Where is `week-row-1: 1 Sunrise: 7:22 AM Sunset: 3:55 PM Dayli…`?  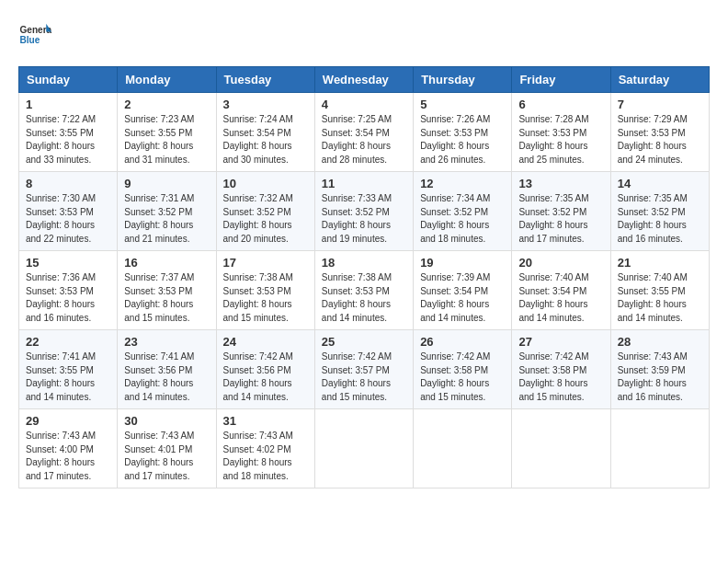 week-row-1: 1 Sunrise: 7:22 AM Sunset: 3:55 PM Dayli… is located at coordinates (364, 132).